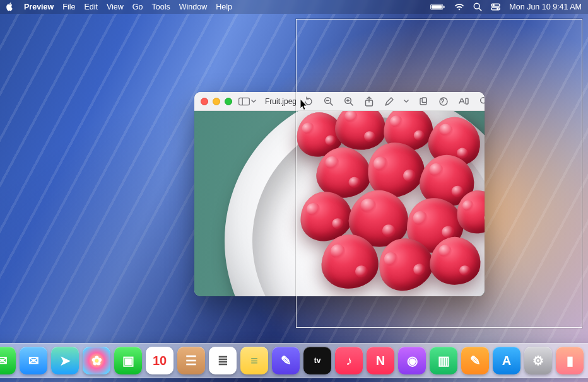 This screenshot has width=588, height=382. What do you see at coordinates (294, 7) in the screenshot?
I see `menu-bar: Preview File Edit View Go Tools Window H…` at bounding box center [294, 7].